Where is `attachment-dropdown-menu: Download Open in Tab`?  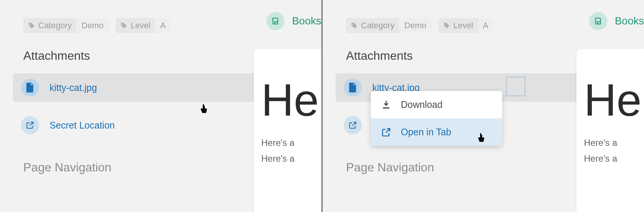
attachment-dropdown-menu: Download Open in Tab is located at coordinates (436, 118).